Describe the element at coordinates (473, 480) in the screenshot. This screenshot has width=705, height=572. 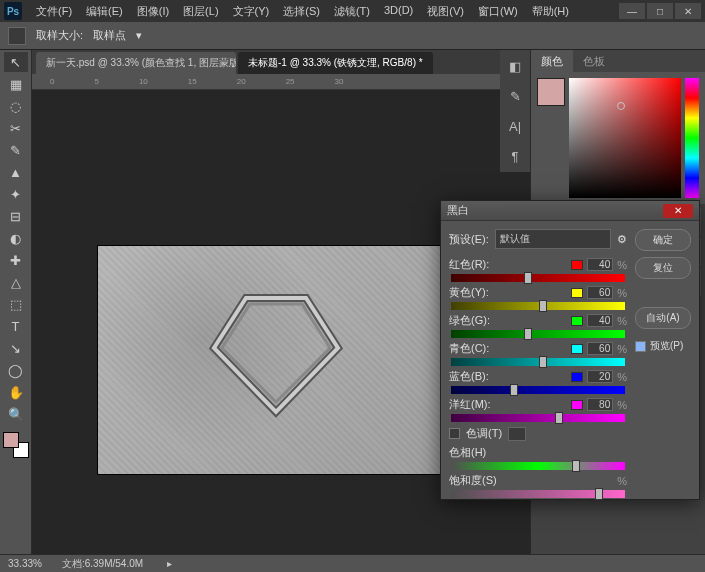
I see `sat-label: 饱和度(S)` at that location.